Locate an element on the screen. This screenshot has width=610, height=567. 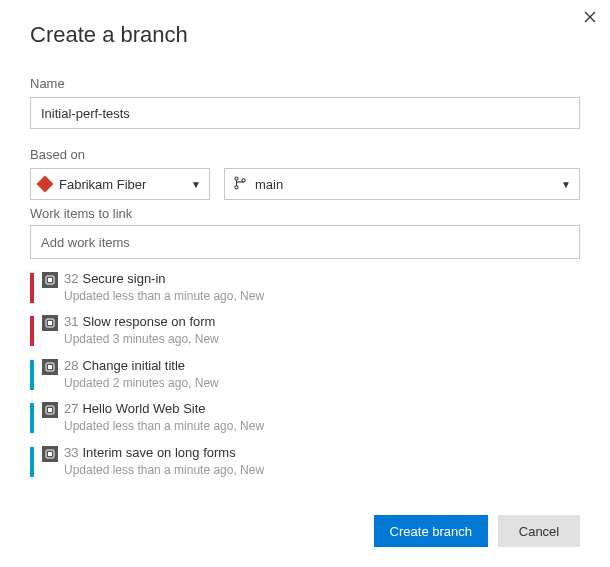
work-item-title: 33Interim save on long forms is located at coordinates (164, 454).